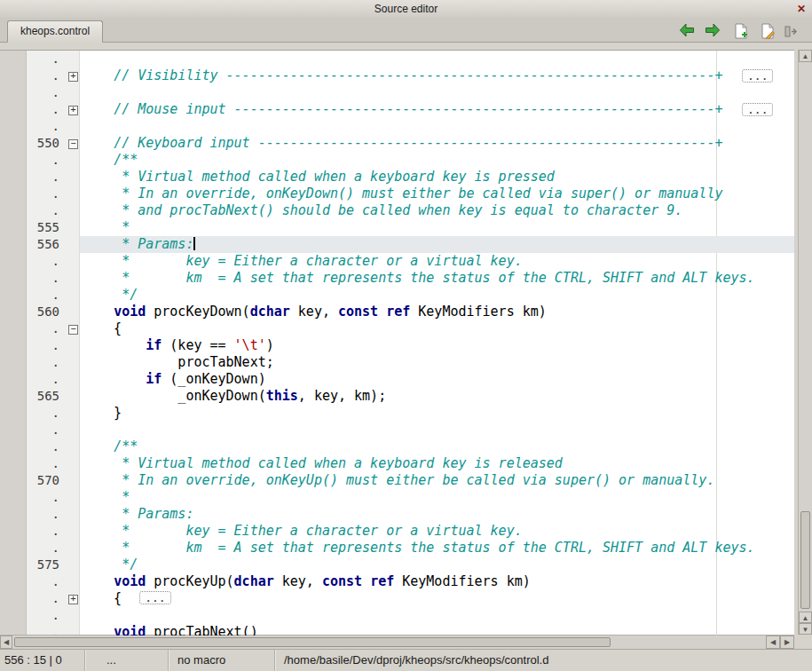 The image size is (812, 671). Describe the element at coordinates (398, 630) in the screenshot. I see `editor-line: . void procTabNext()` at that location.